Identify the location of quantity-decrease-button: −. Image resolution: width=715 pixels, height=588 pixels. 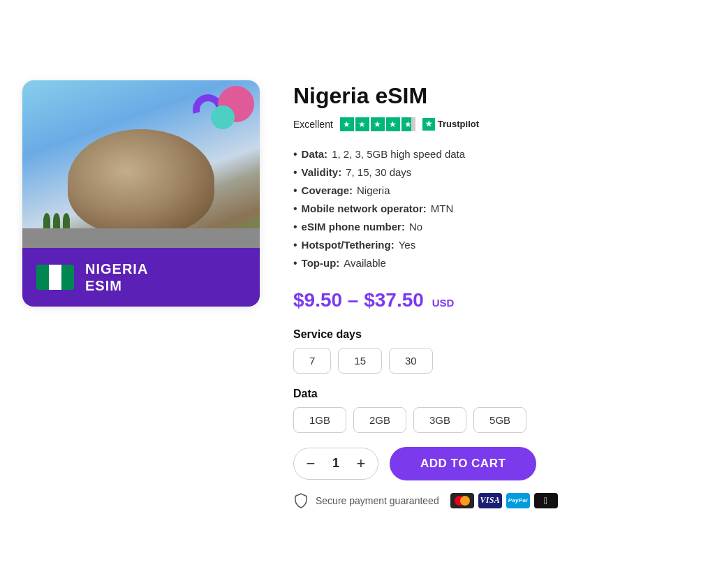
(311, 464).